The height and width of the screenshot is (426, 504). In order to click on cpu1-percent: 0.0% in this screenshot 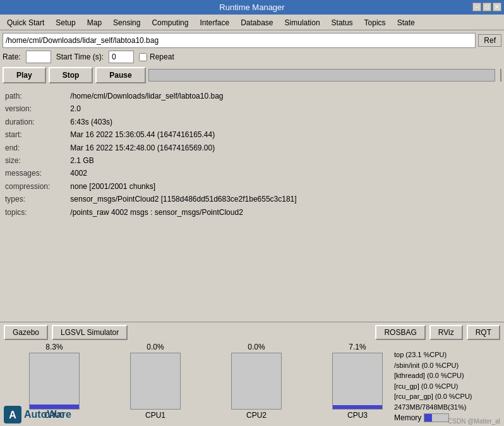, I will do `click(155, 347)`.